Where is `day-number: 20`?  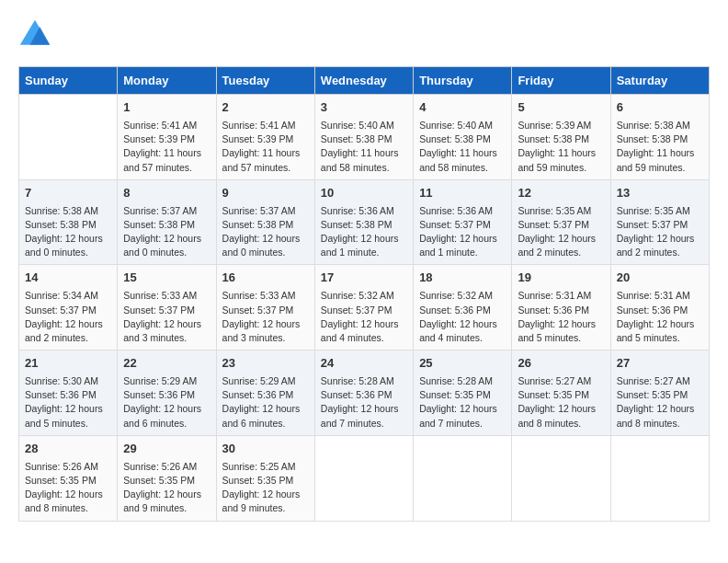 day-number: 20 is located at coordinates (660, 278).